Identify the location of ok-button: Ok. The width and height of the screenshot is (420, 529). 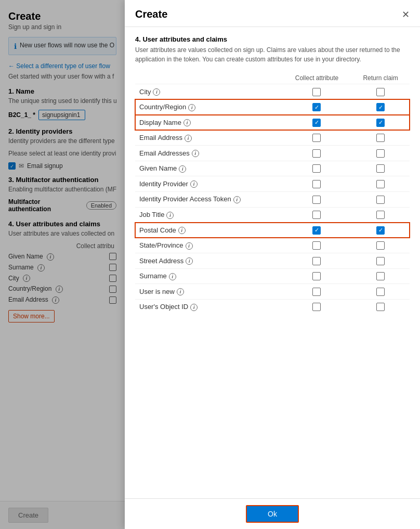
(272, 514).